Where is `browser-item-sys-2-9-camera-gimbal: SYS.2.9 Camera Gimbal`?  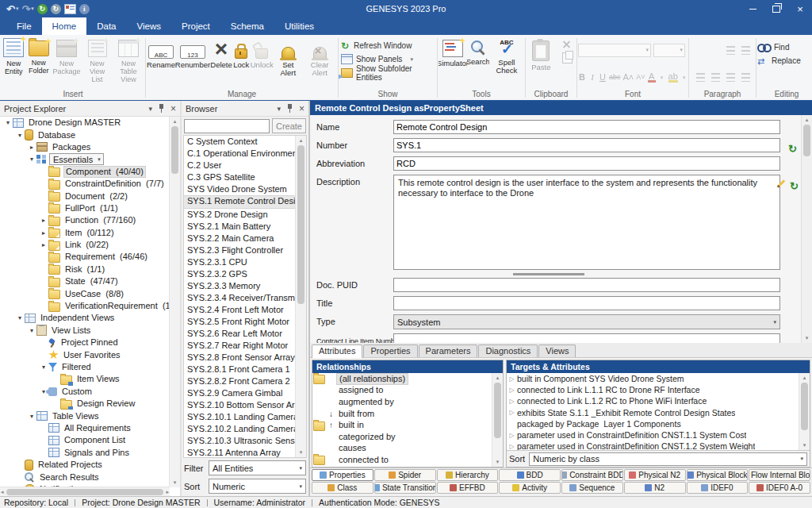
browser-item-sys-2-9-camera-gimbal: SYS.2.9 Camera Gimbal is located at coordinates (239, 394).